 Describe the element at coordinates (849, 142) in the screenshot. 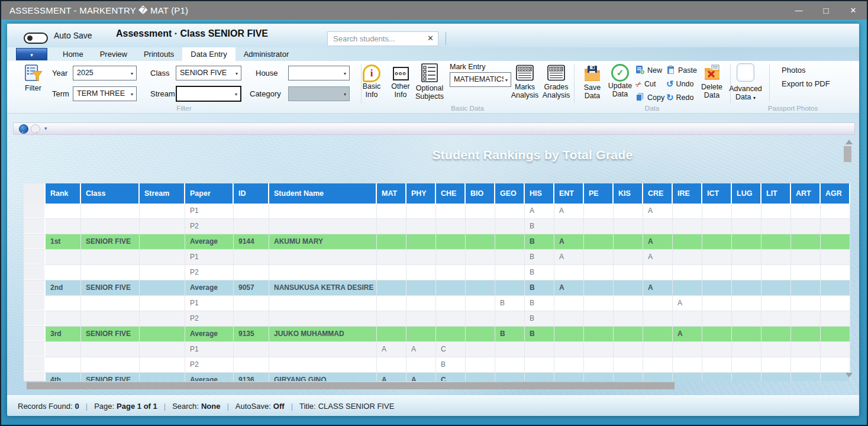

I see `scroll-up-arrow` at that location.